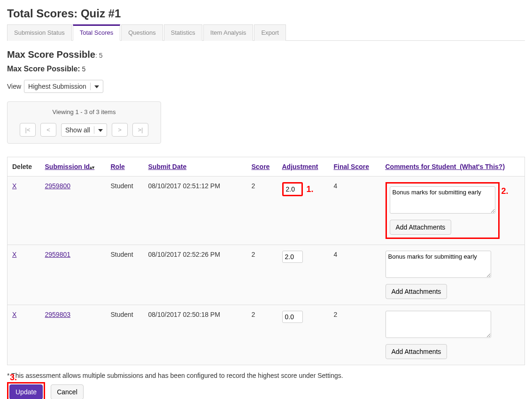  What do you see at coordinates (120, 130) in the screenshot?
I see `pager-next-button: >` at bounding box center [120, 130].